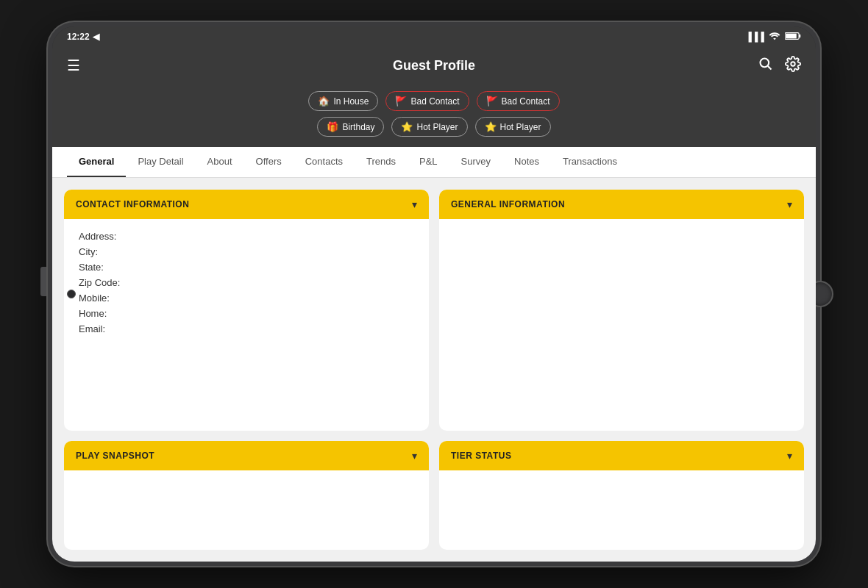 This screenshot has width=868, height=588. What do you see at coordinates (160, 162) in the screenshot?
I see `tab-play-detail: Play Detail` at bounding box center [160, 162].